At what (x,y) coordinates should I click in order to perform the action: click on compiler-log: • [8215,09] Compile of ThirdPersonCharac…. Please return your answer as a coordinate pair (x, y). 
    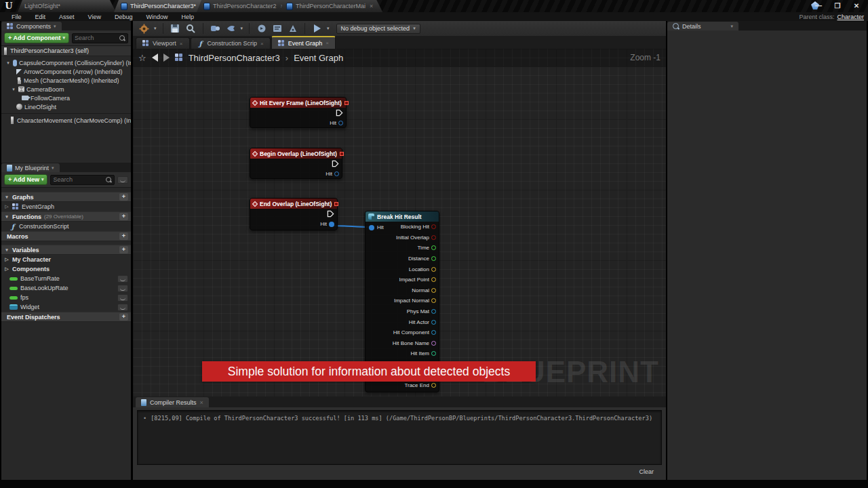
    Looking at the image, I should click on (399, 438).